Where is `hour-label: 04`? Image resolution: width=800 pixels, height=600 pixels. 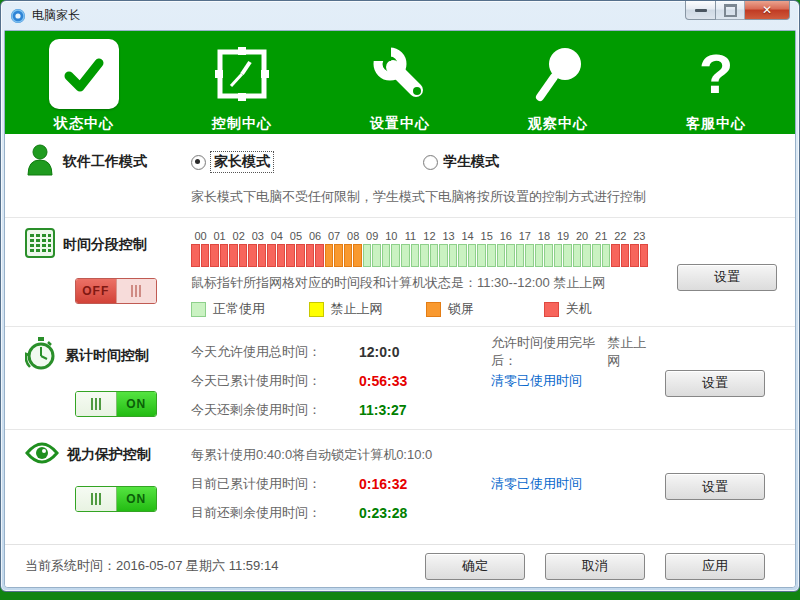 hour-label: 04 is located at coordinates (276, 236).